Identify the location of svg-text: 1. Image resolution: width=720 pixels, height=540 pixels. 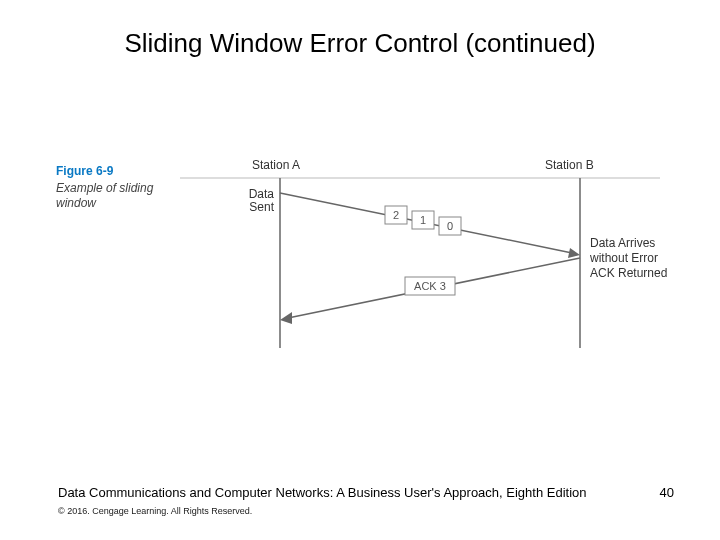
(423, 220).